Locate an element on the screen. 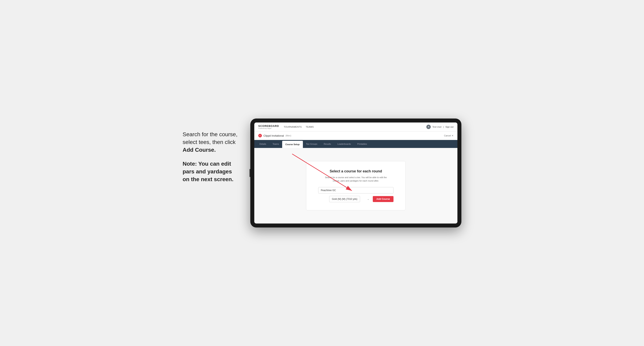 The height and width of the screenshot is (346, 644). card-description: Search for a course and select a tee. Yo… is located at coordinates (356, 179).